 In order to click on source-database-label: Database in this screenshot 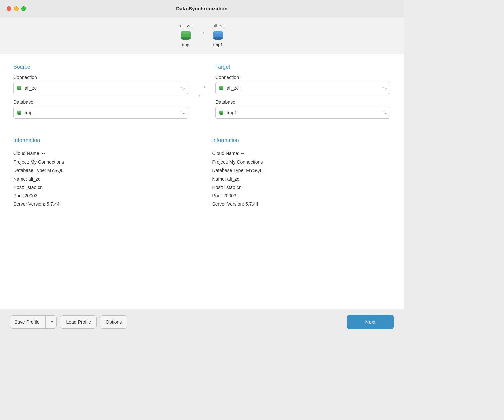, I will do `click(101, 102)`.